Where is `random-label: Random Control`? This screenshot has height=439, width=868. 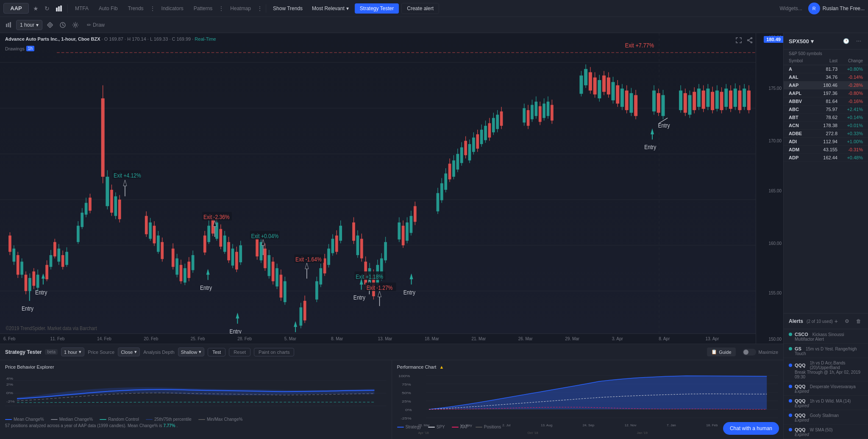 random-label: Random Control is located at coordinates (124, 420).